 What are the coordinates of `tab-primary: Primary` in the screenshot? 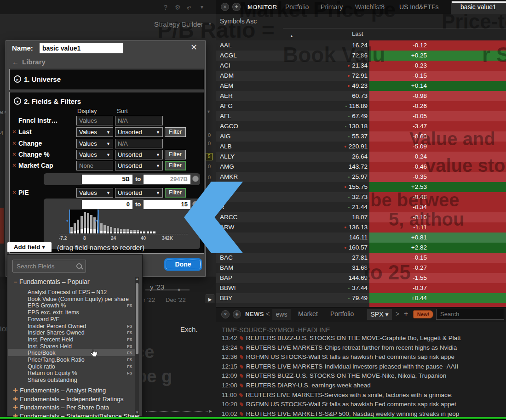 It's located at (332, 7).